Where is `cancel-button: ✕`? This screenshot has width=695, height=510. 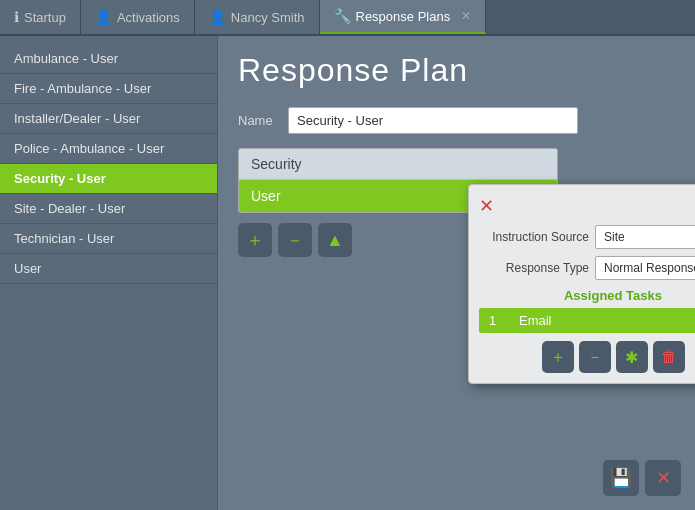 cancel-button: ✕ is located at coordinates (663, 478).